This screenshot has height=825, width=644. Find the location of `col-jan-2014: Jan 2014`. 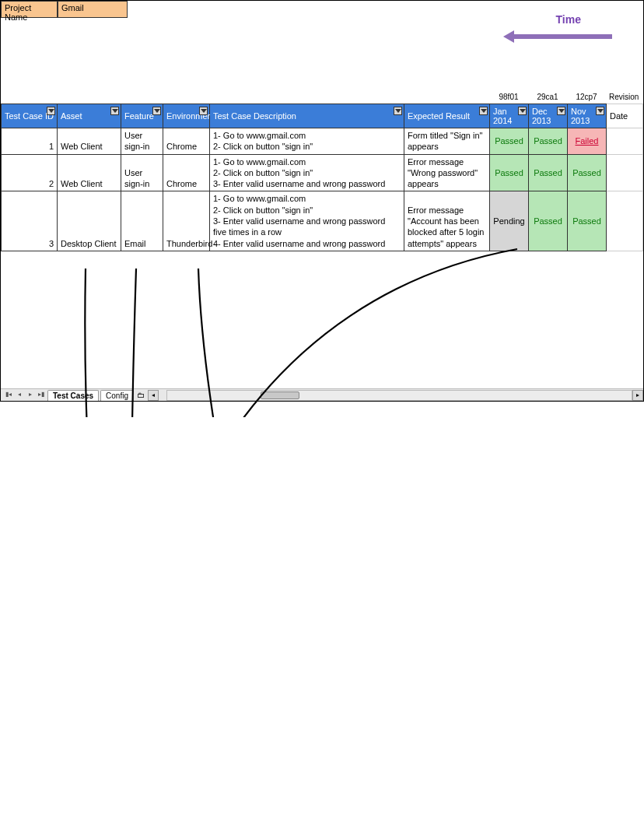

col-jan-2014: Jan 2014 is located at coordinates (509, 117).